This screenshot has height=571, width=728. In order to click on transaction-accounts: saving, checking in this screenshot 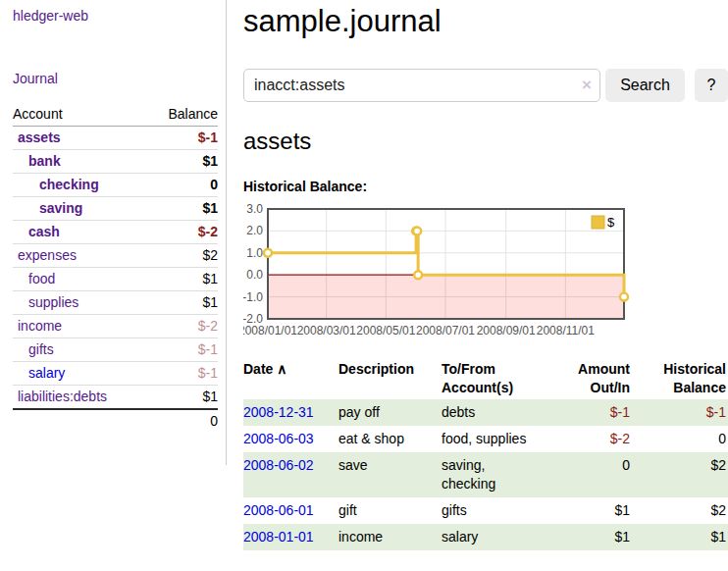, I will do `click(495, 475)`.